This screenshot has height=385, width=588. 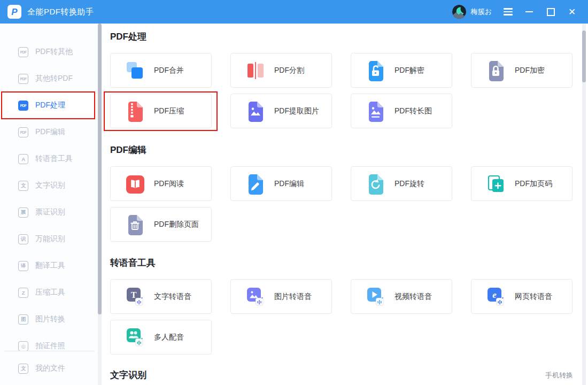 I want to click on sidebar-item-4: PDFPDF编辑, so click(x=49, y=132).